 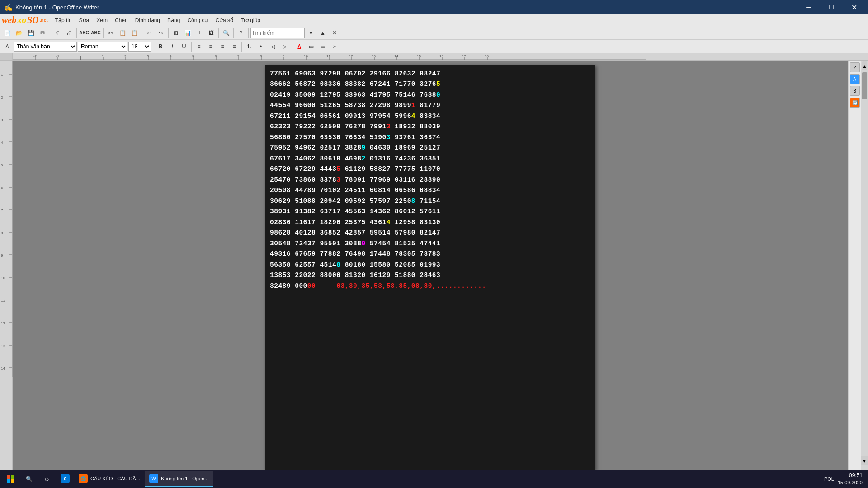 I want to click on search-prev-button: ▼, so click(x=311, y=33).